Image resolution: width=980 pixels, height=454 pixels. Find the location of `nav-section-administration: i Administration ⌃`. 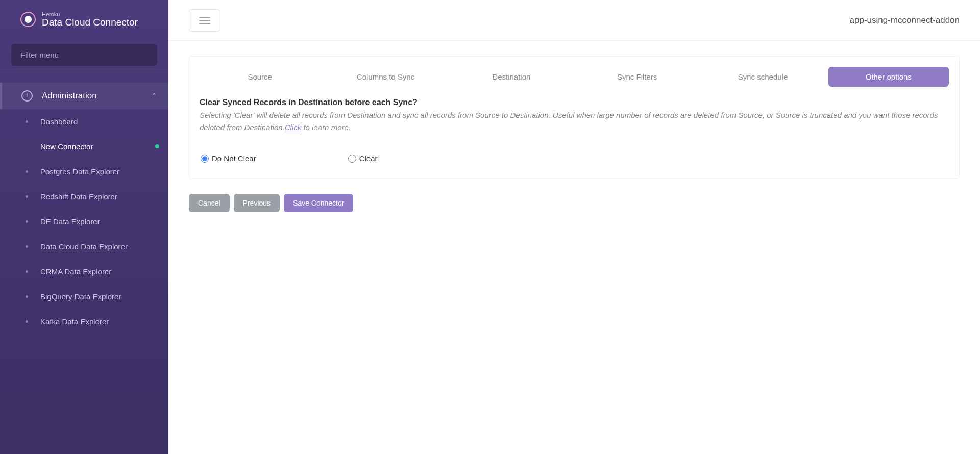

nav-section-administration: i Administration ⌃ is located at coordinates (84, 96).